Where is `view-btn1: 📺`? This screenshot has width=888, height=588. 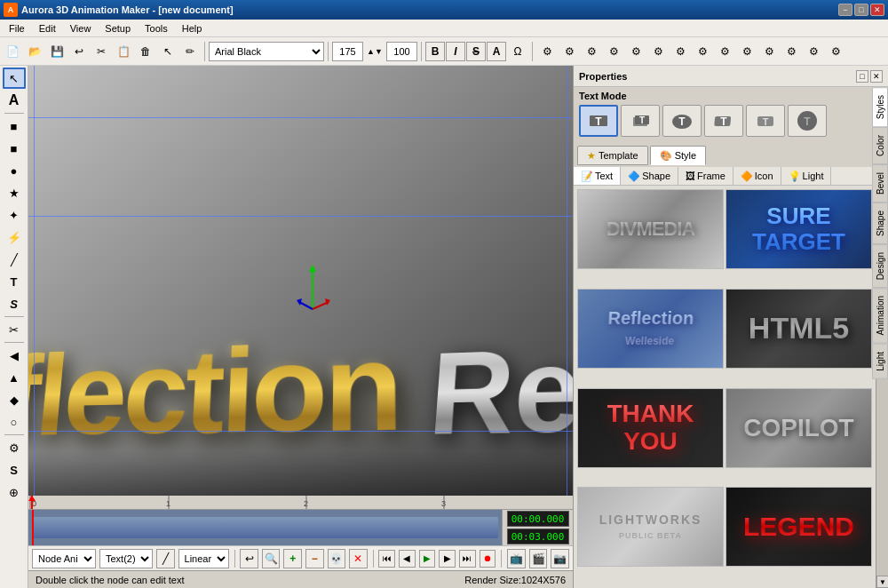
view-btn1: 📺 is located at coordinates (517, 559).